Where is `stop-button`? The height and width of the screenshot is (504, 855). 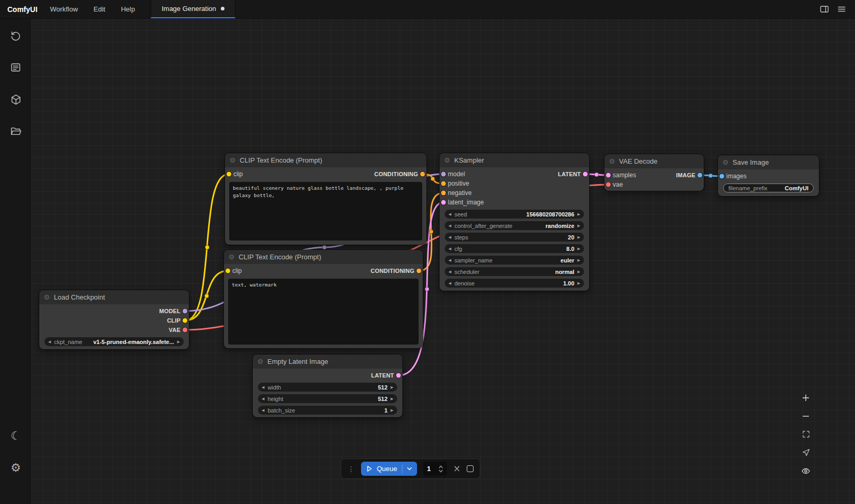
stop-button is located at coordinates (470, 468).